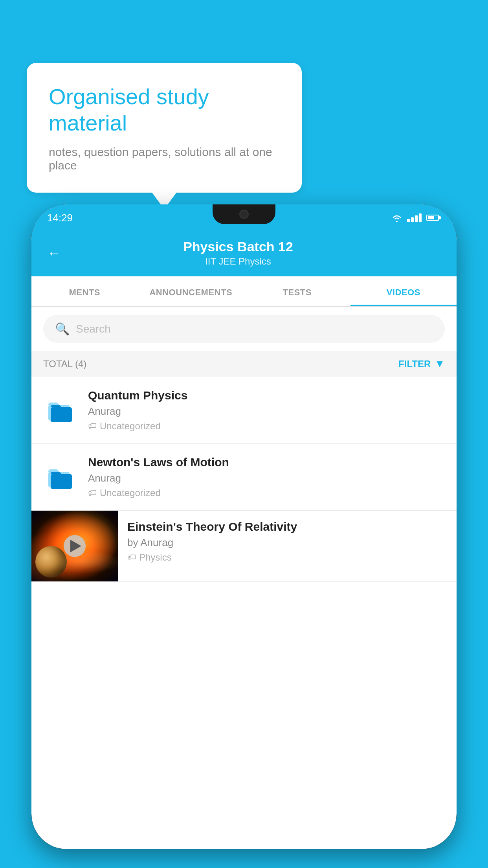 The height and width of the screenshot is (868, 488). What do you see at coordinates (244, 214) in the screenshot?
I see `phone-notch` at bounding box center [244, 214].